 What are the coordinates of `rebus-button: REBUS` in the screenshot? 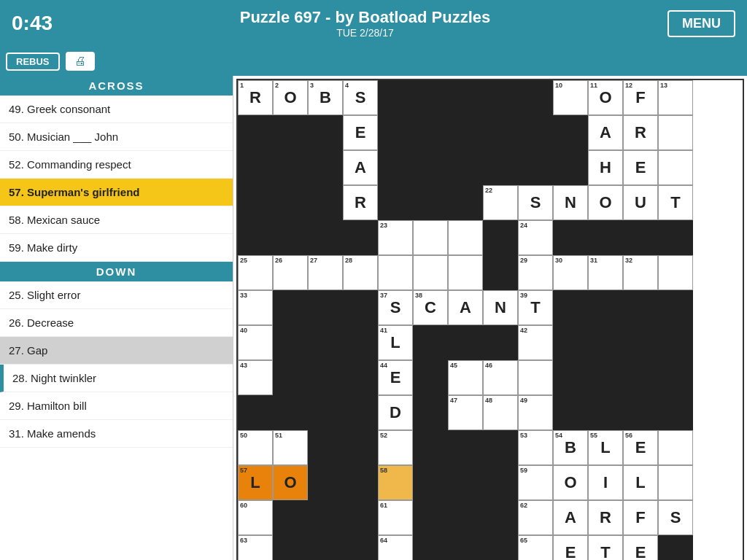 It's located at (33, 61).